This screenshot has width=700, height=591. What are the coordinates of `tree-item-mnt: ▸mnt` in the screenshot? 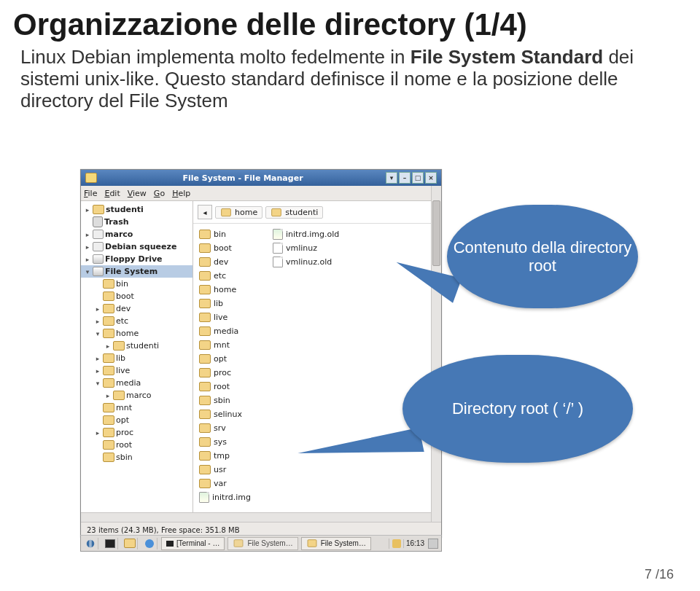 It's located at (137, 408).